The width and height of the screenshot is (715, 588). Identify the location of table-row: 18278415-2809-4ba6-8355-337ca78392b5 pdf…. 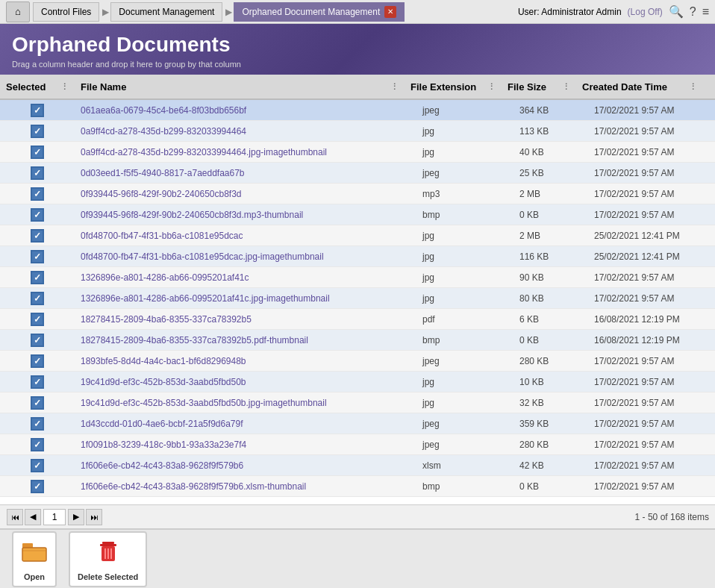
(358, 319).